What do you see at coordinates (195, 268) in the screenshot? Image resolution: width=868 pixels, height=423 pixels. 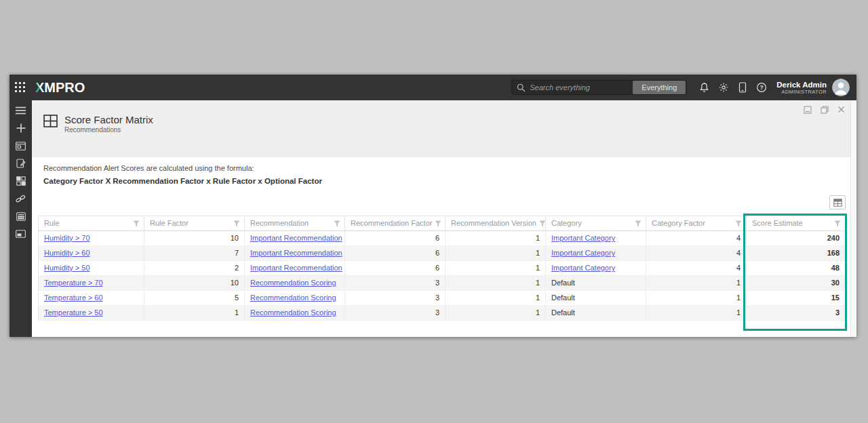 I see `rule-factor-value: 2` at bounding box center [195, 268].